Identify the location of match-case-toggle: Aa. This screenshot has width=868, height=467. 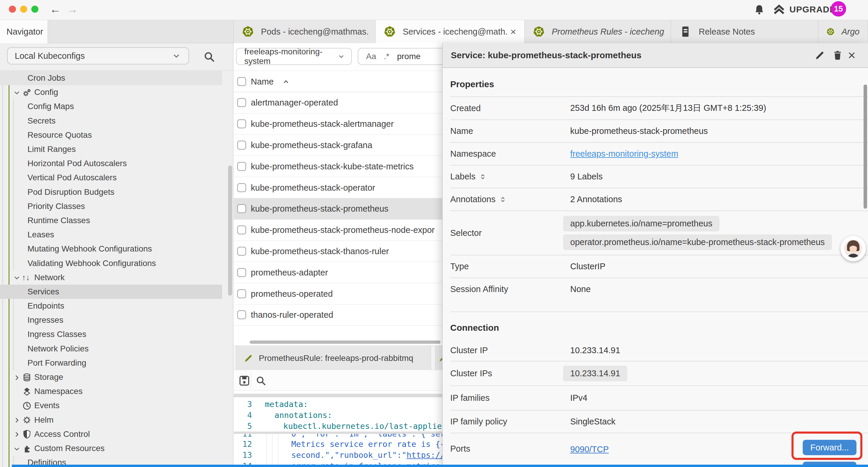
(371, 56).